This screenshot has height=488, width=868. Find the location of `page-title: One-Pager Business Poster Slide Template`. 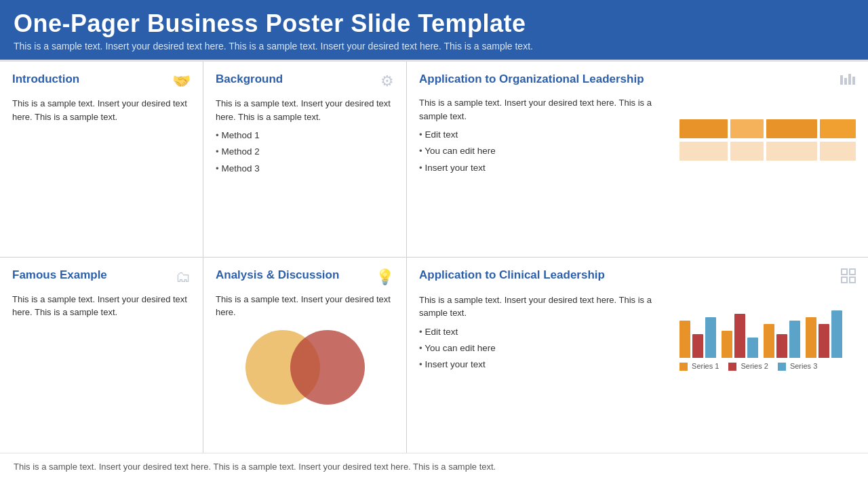

page-title: One-Pager Business Poster Slide Template is located at coordinates (434, 24).